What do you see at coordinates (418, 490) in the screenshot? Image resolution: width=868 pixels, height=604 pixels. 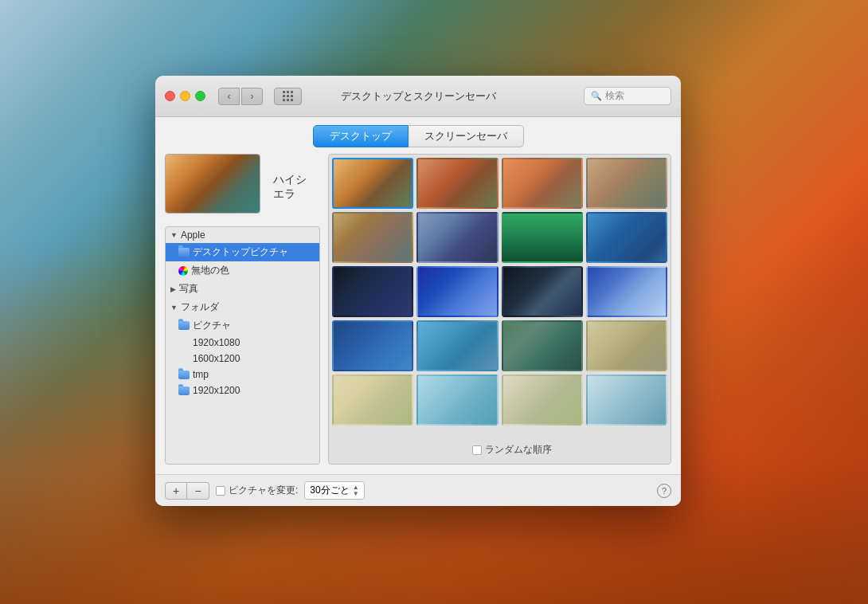 I see `bottom-bar: + − ピクチャを変更: 30分ごと ▲ ▼ ?` at bounding box center [418, 490].